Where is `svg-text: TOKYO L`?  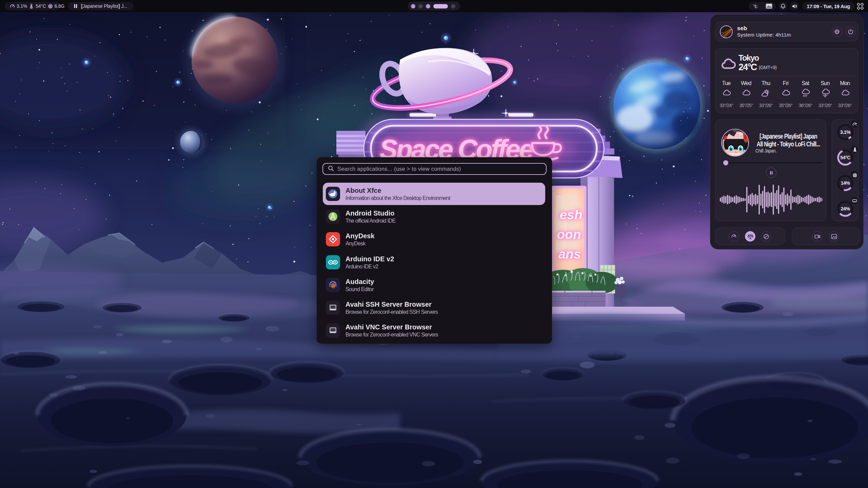 svg-text: TOKYO L is located at coordinates (736, 155).